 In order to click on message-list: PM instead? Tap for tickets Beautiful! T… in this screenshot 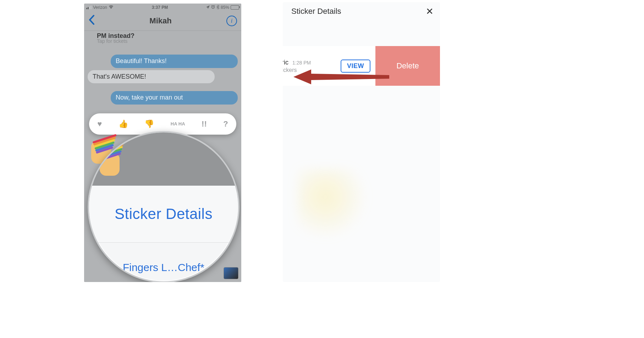, I will do `click(163, 68)`.